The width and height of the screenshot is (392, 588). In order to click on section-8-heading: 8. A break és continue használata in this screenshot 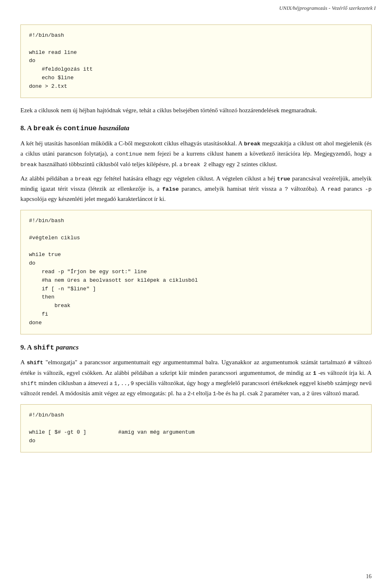, I will do `click(196, 128)`.